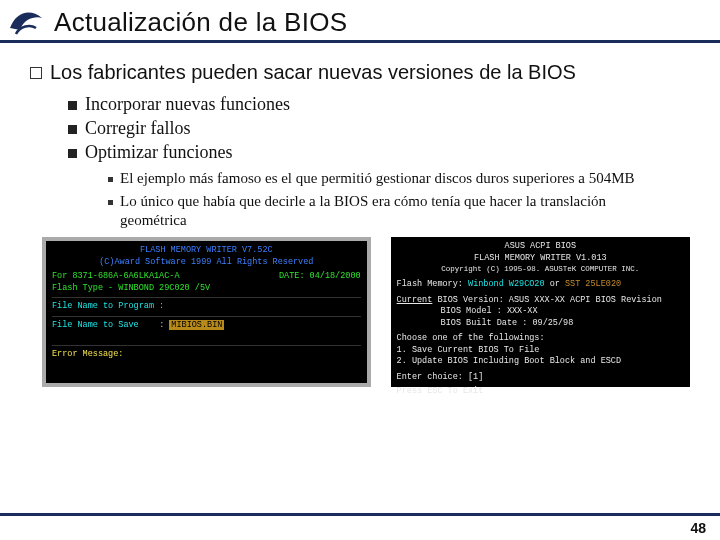 The height and width of the screenshot is (540, 720). What do you see at coordinates (206, 306) in the screenshot?
I see `award-prog-label: File Name to Program :` at bounding box center [206, 306].